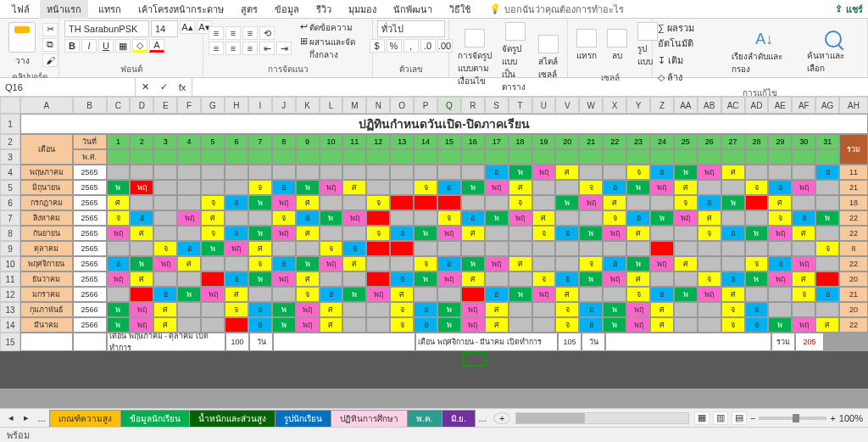 This screenshot has height=442, width=868. What do you see at coordinates (615, 325) in the screenshot?
I see `cell-r10-d21: พ` at bounding box center [615, 325].